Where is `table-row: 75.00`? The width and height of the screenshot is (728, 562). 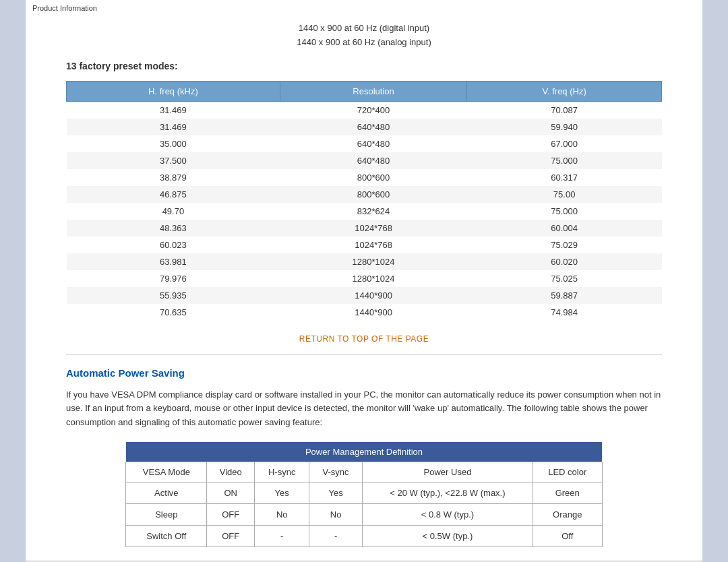 table-row: 75.00 is located at coordinates (565, 194).